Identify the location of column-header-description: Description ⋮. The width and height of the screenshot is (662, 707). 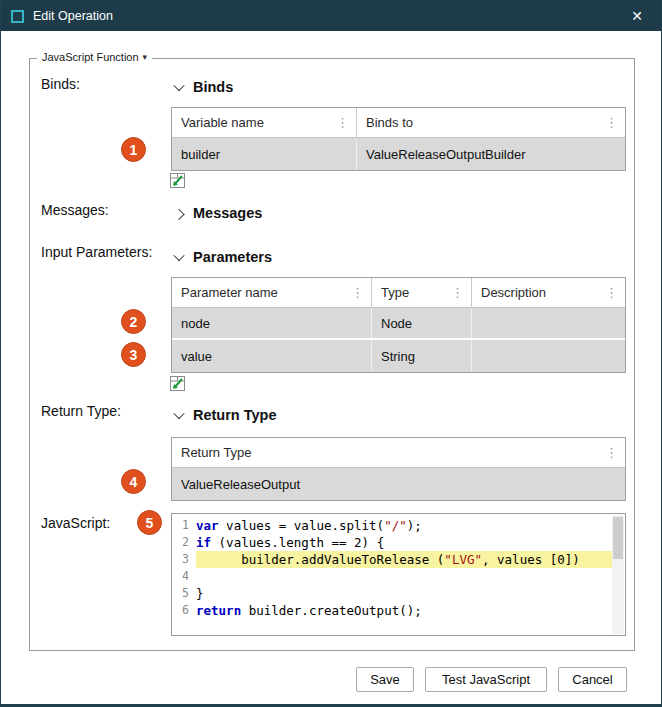
(548, 292).